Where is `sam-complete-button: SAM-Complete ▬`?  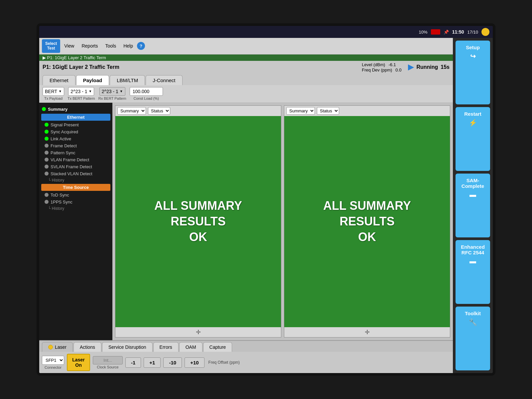
sam-complete-button: SAM-Complete ▬ is located at coordinates (473, 205).